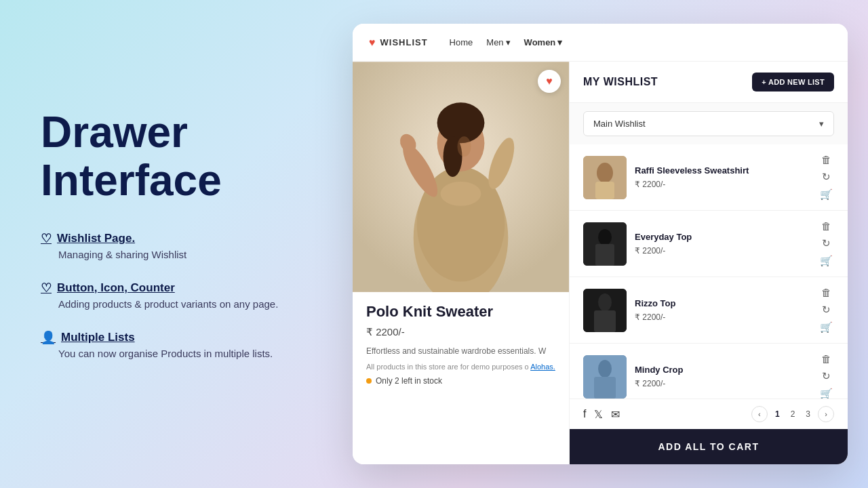  I want to click on product-info: Polo Knit Sweater ₹ 2200/- Effortless an…, so click(461, 344).